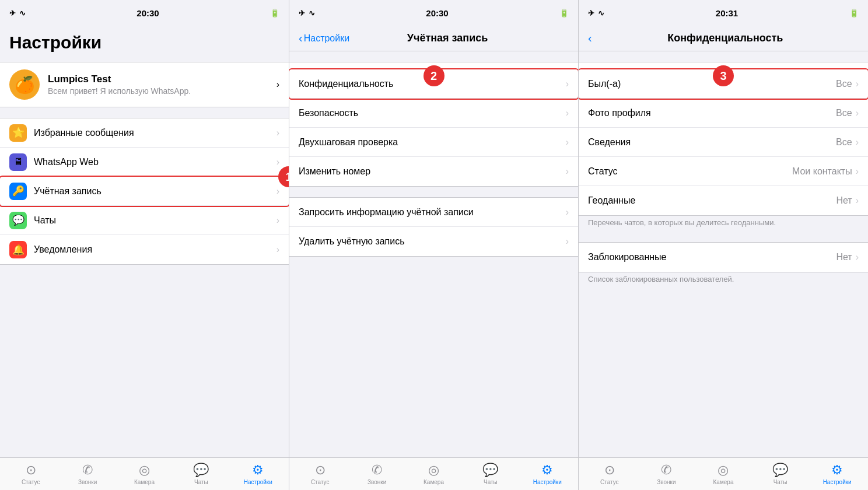 The image size is (868, 490). I want to click on whatsapp-web-label: WhatsApp Web, so click(155, 162).